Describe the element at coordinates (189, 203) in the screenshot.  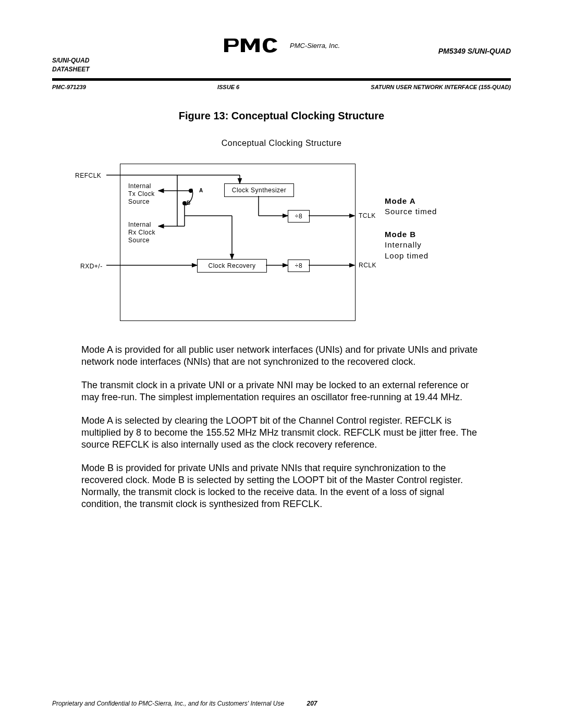
I see `sel-b-label: B` at that location.